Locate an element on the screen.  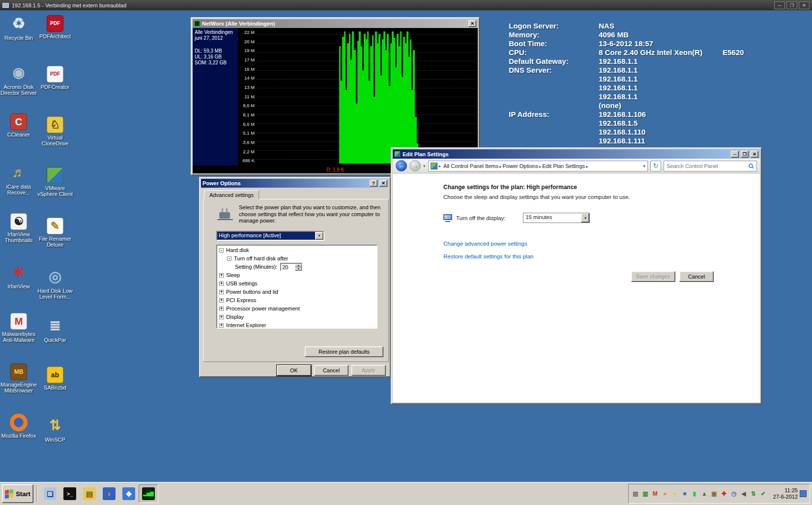
display-timeout-select: 15 minutes ▼ is located at coordinates (556, 218).